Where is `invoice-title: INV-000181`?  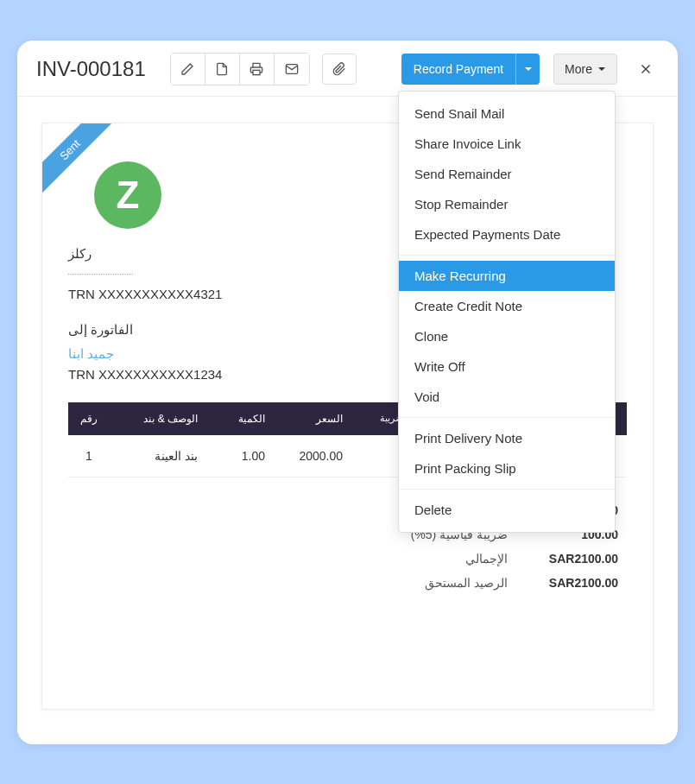 invoice-title: INV-000181 is located at coordinates (92, 69).